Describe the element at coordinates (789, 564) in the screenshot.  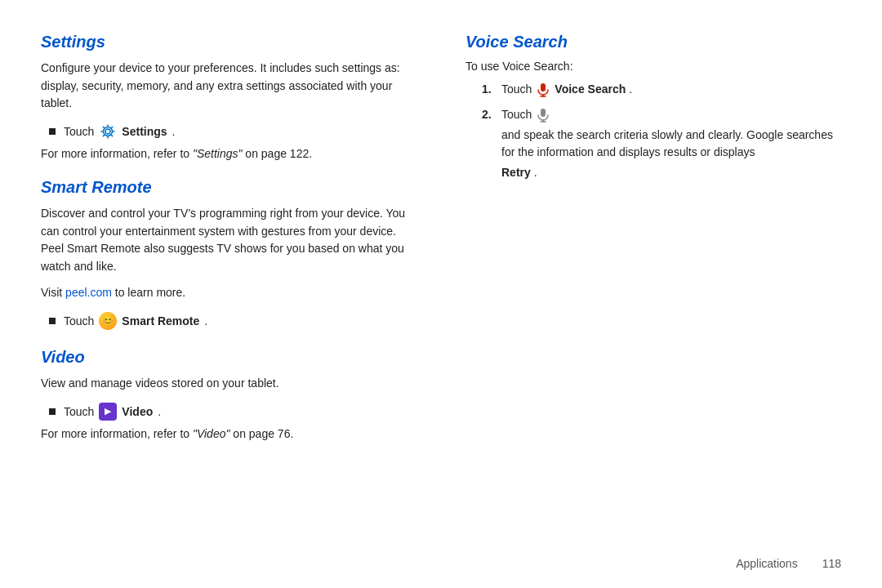
I see `page-footer: Applications 118` at that location.